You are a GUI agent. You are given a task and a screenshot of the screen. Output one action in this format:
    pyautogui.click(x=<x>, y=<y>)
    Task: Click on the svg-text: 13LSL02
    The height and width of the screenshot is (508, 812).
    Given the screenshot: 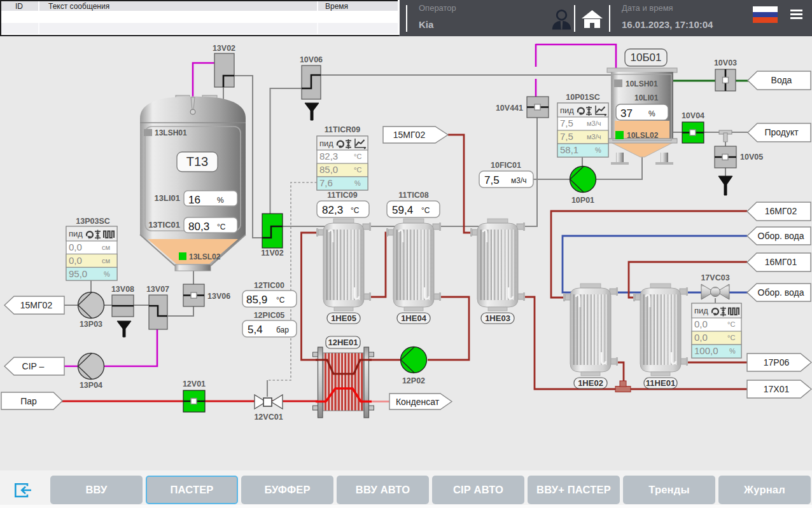 What is the action you would take?
    pyautogui.click(x=205, y=257)
    